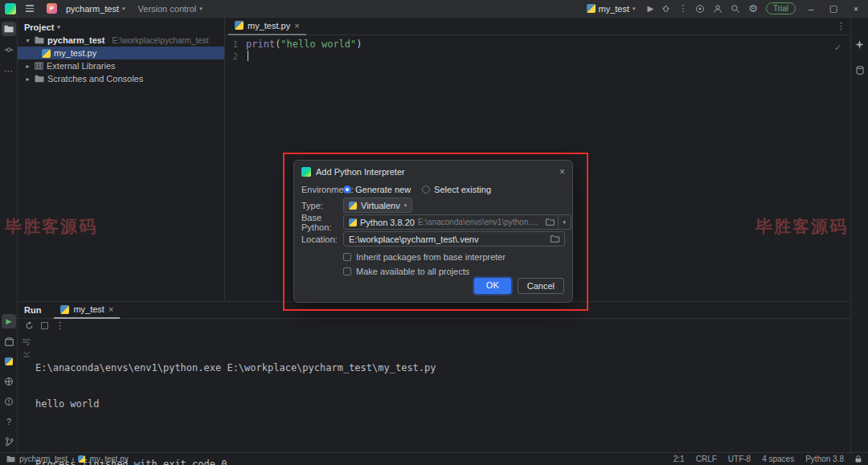 The height and width of the screenshot is (465, 868). I want to click on make-available-checkbox: Make available to all projects, so click(407, 271).